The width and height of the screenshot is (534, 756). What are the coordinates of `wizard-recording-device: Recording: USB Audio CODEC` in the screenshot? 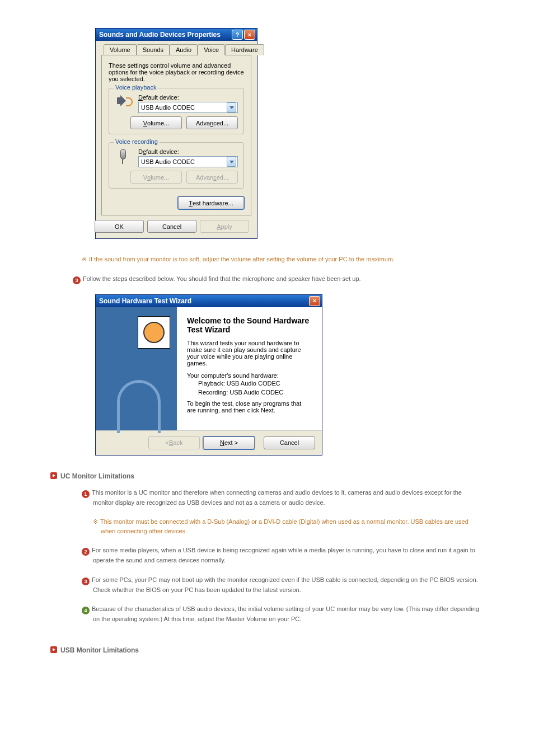 It's located at (254, 392).